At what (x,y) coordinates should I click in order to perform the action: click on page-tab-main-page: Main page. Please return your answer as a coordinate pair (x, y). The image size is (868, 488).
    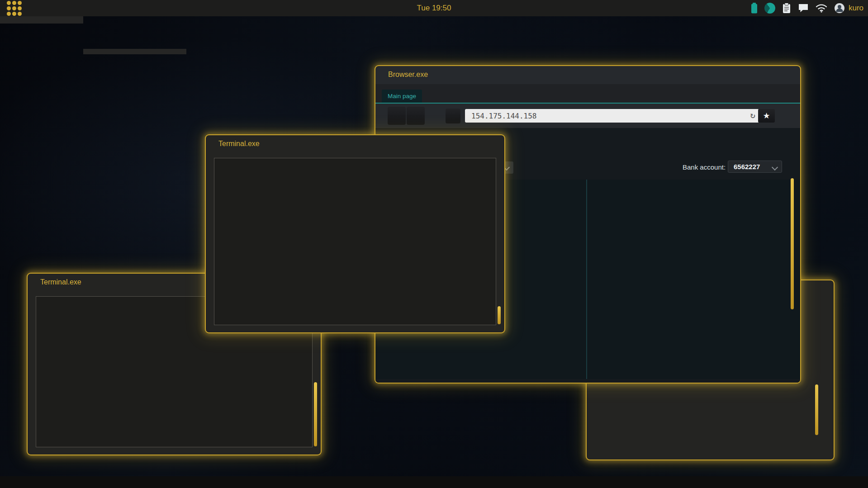
    Looking at the image, I should click on (402, 96).